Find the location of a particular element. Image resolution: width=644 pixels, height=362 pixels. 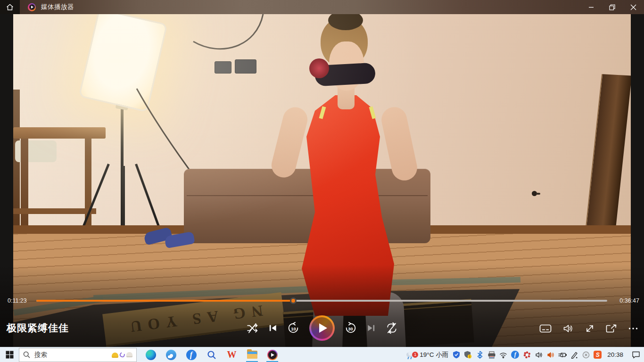

skip-forward-30-button: 30 is located at coordinates (351, 328).